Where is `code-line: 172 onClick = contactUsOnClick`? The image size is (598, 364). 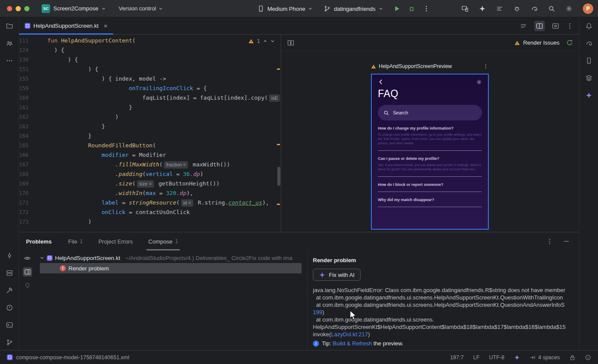 code-line: 172 onClick = contactUsOnClick is located at coordinates (150, 212).